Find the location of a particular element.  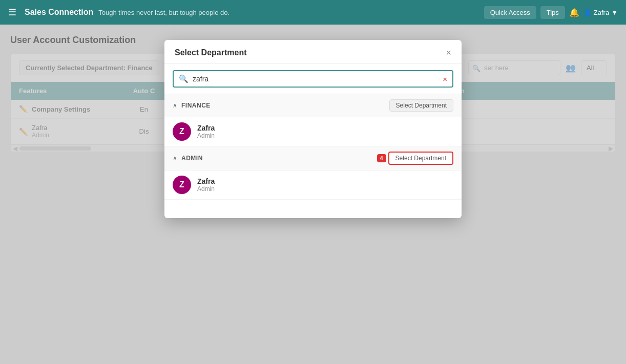

modal-search-input-row: 🔍 × is located at coordinates (313, 79).